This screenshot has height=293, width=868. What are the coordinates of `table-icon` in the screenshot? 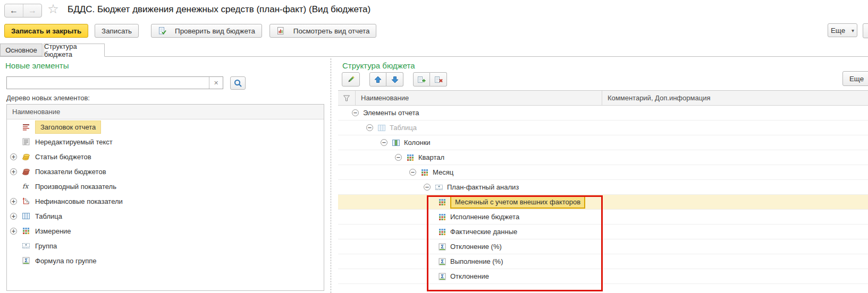 It's located at (26, 216).